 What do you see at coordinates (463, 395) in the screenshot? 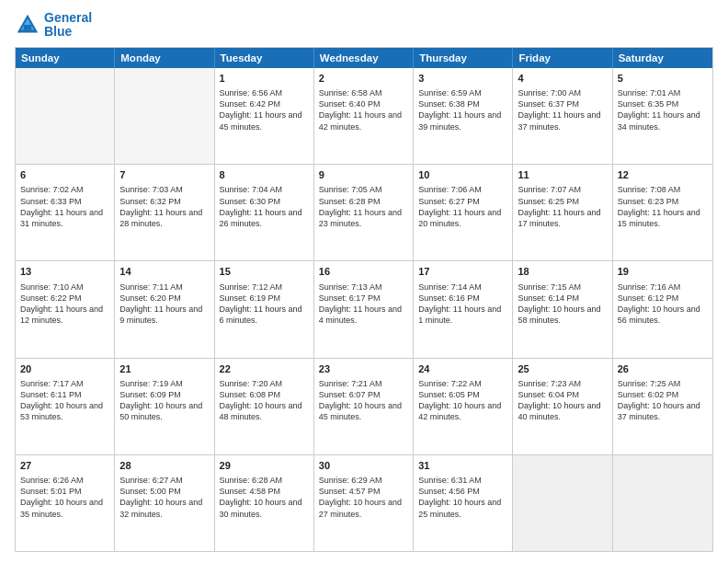
I see `cell-text: Sunset: 6:05 PM` at bounding box center [463, 395].